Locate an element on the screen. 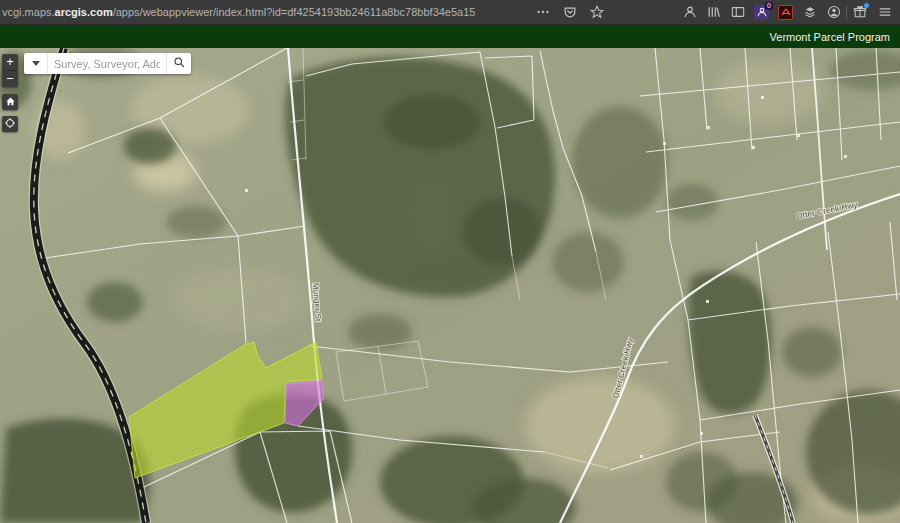  search-magnifier-icon is located at coordinates (180, 64).